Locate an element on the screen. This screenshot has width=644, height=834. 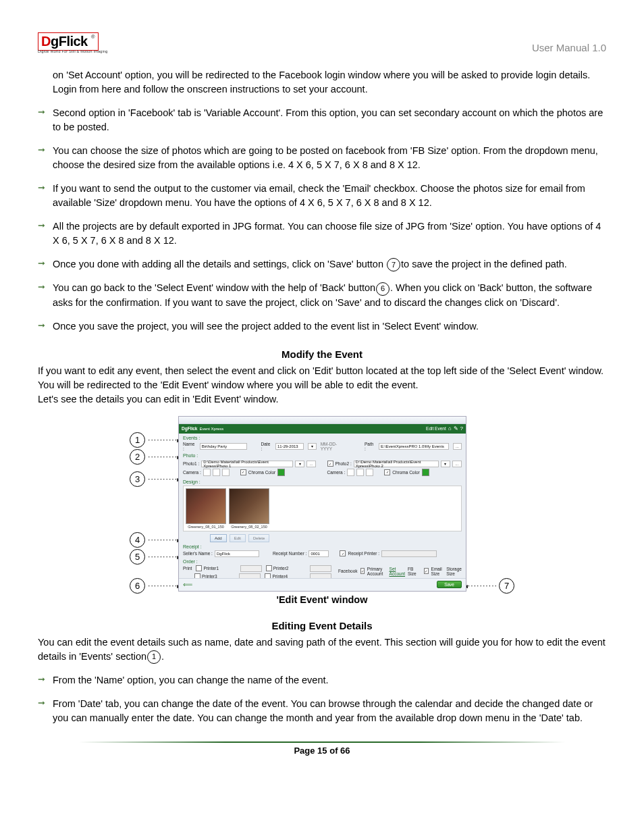
continuation-paragraph: on 'Set Account' option, you will be red… is located at coordinates (322, 82).